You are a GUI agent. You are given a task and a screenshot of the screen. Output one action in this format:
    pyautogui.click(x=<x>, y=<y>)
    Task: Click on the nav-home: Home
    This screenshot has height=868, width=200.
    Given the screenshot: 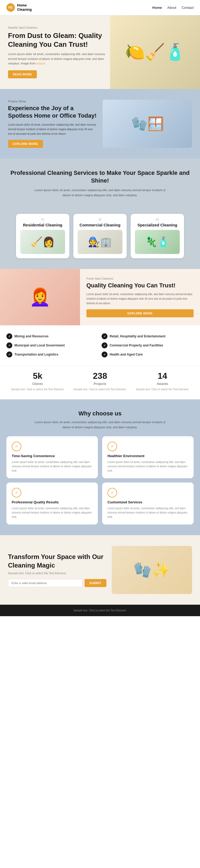 What is the action you would take?
    pyautogui.click(x=157, y=8)
    